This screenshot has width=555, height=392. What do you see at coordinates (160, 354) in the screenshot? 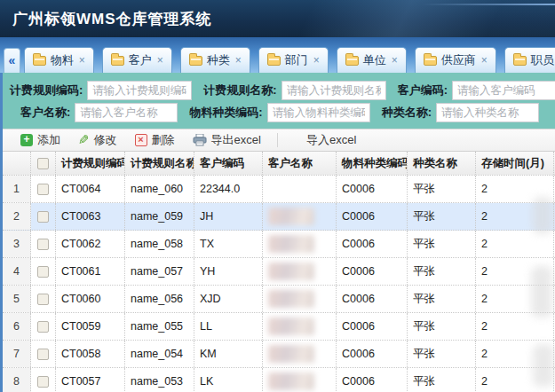
I see `cell-billing-rule-name: name_054` at bounding box center [160, 354].